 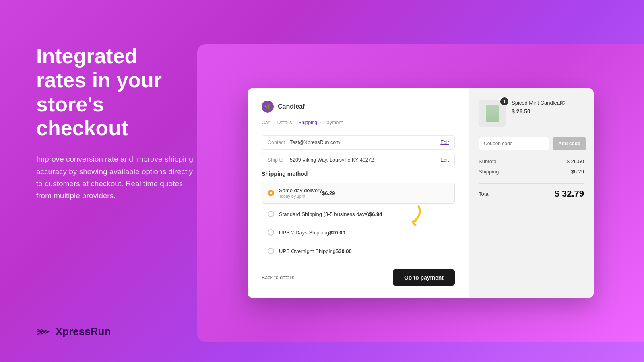 What do you see at coordinates (337, 232) in the screenshot?
I see `option-price: $20.00` at bounding box center [337, 232].